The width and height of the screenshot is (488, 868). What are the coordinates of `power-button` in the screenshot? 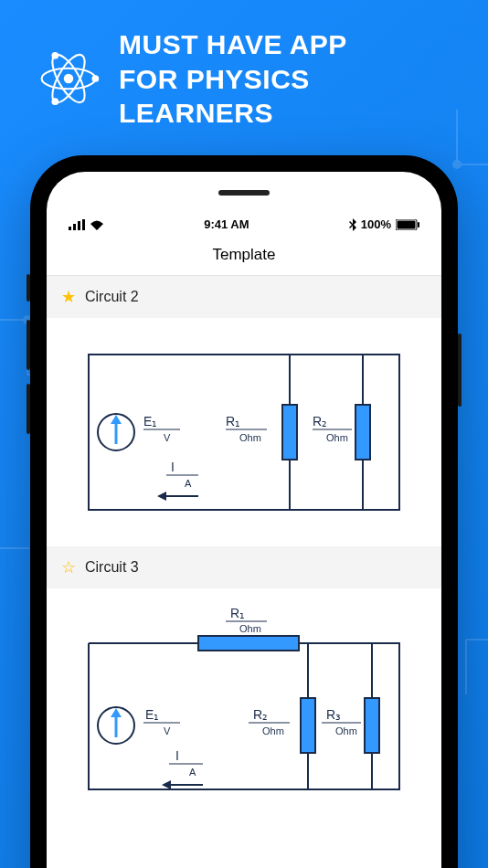 It's located at (460, 370).